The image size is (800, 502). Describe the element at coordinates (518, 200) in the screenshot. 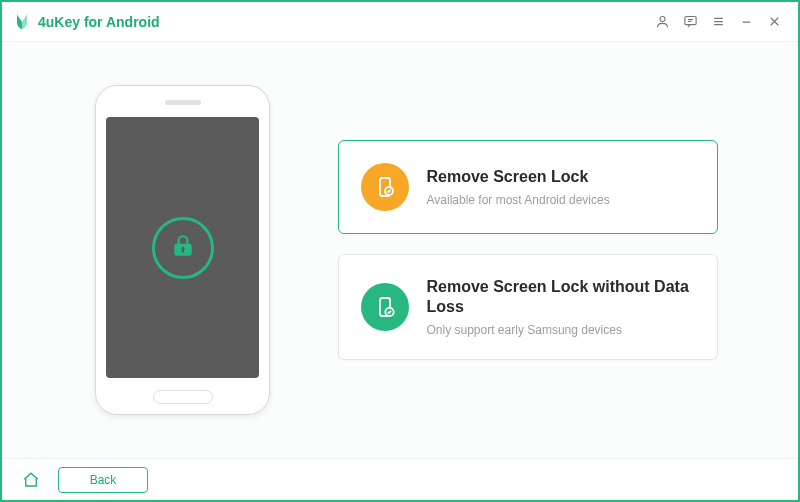

I see `option-subtitle: Available for most Android devices` at that location.